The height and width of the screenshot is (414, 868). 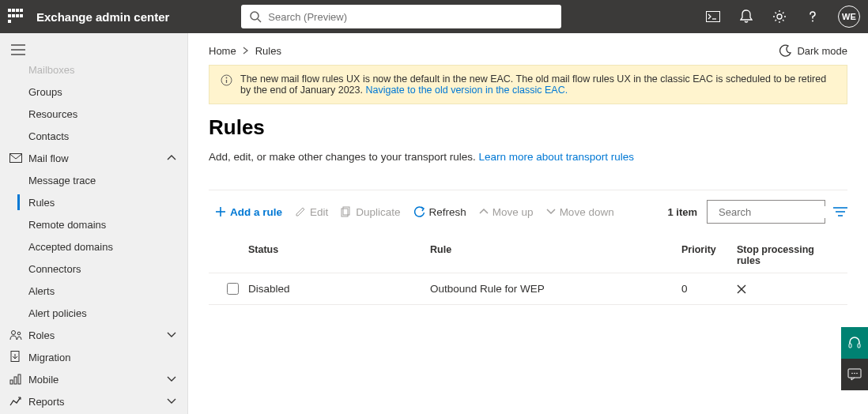 I want to click on table-header: Status Rule Priority Stop processing rul…, so click(x=528, y=256).